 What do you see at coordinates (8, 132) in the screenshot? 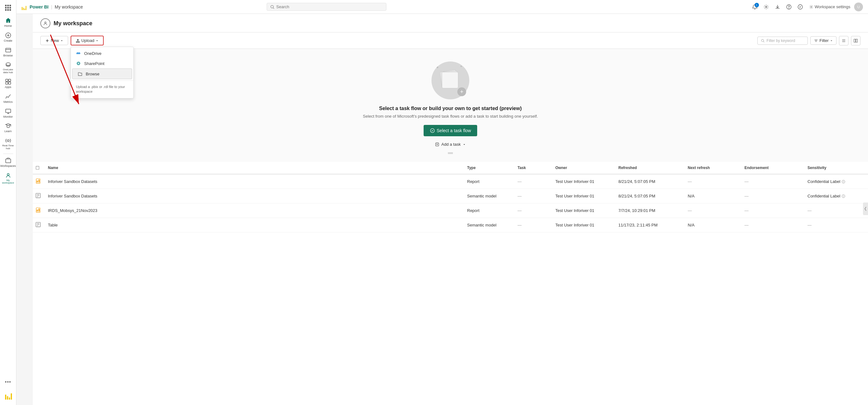
I see `sidebar-item-learn-label: Learn` at bounding box center [8, 132].